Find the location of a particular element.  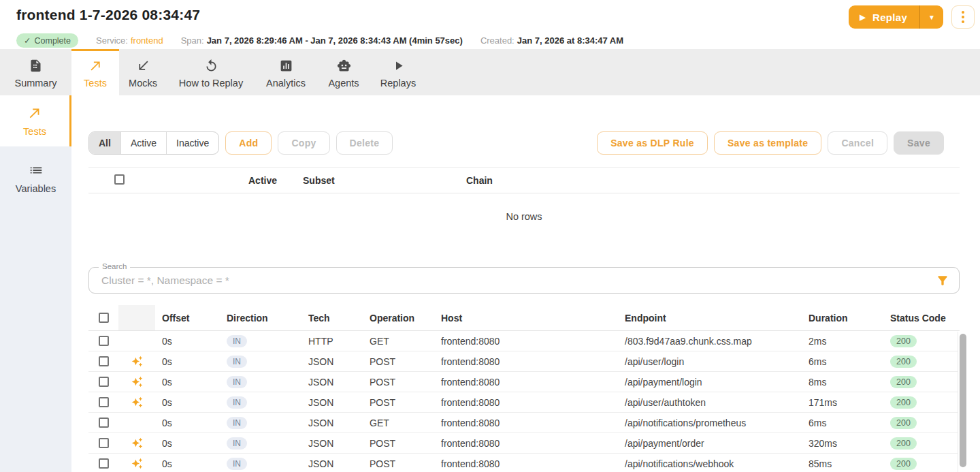

row-cell-endpoint: /api/payment/order is located at coordinates (710, 443).